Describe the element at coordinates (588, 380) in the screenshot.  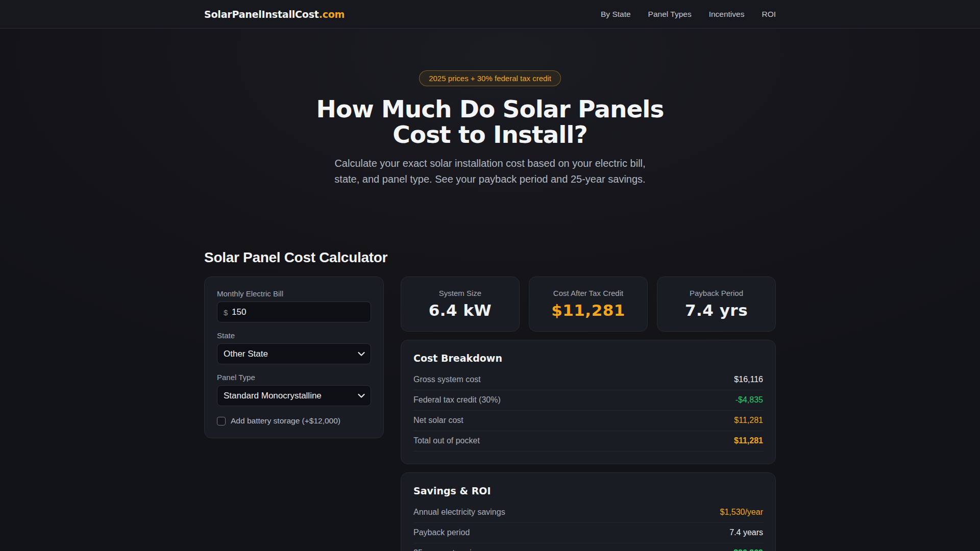
I see `table-row: Gross system cost $16,116` at that location.